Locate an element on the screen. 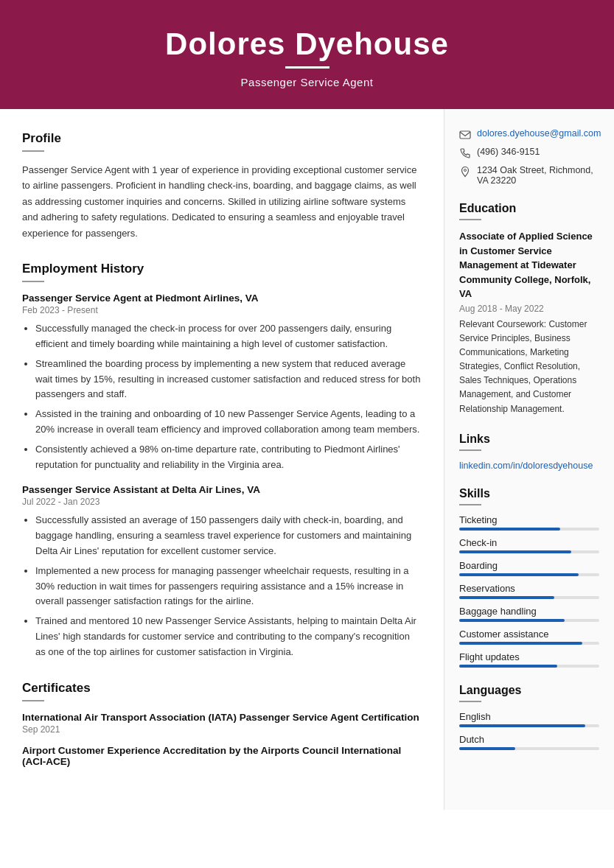 This screenshot has height=868, width=614. skill-label: Reservations is located at coordinates (529, 588).